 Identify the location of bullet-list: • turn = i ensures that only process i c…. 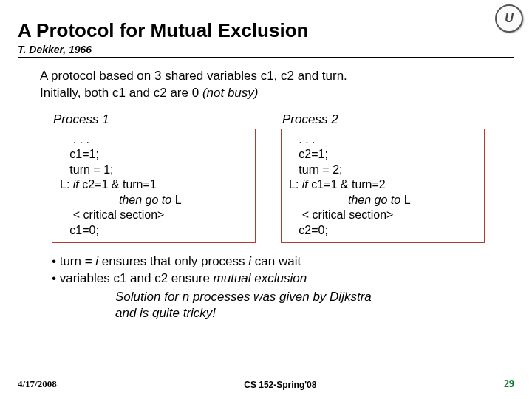
(283, 287).